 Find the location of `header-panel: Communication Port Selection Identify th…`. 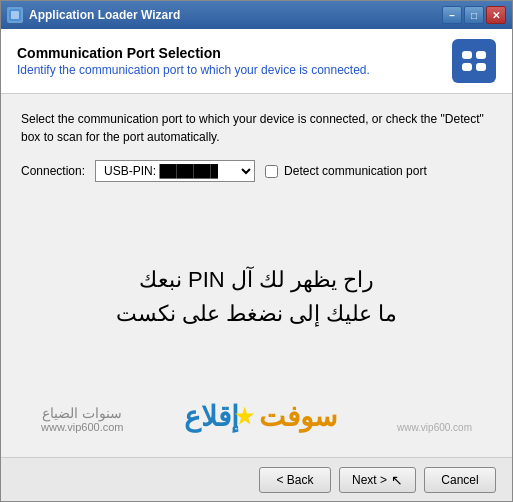

header-panel: Communication Port Selection Identify th… is located at coordinates (256, 62).